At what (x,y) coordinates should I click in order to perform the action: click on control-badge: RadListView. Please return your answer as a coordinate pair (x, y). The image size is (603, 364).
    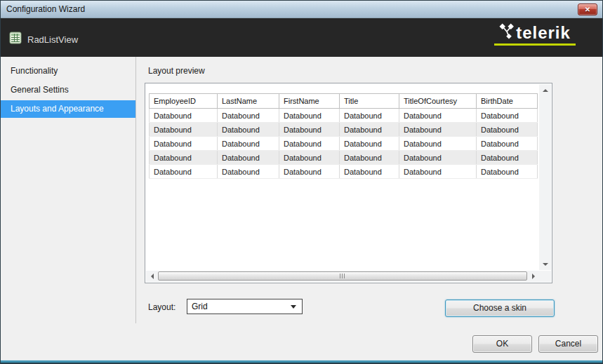
    Looking at the image, I should click on (44, 39).